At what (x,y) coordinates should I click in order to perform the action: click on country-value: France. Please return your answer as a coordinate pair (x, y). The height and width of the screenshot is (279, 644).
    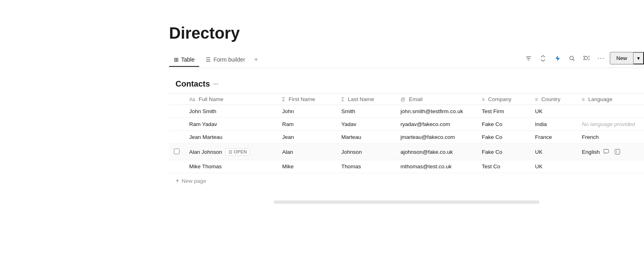
    Looking at the image, I should click on (543, 137).